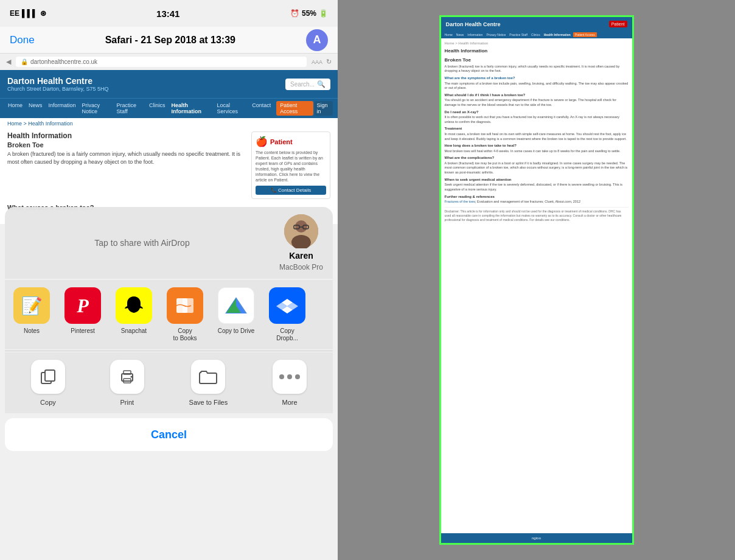  What do you see at coordinates (281, 142) in the screenshot?
I see `patient-label: Patient` at bounding box center [281, 142].